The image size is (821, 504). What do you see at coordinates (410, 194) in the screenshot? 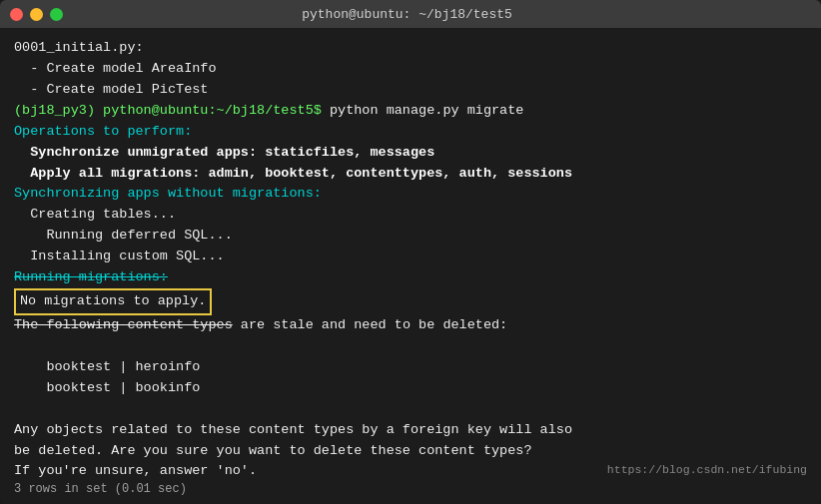
I see `line-8: Synchronizing apps without migrations:` at bounding box center [410, 194].